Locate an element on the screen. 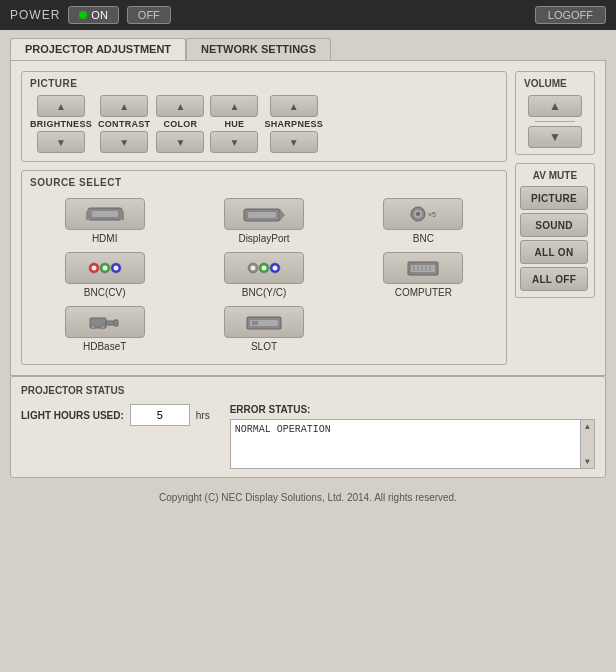 The image size is (616, 672). av-mute-all-off-button: ALL OFF is located at coordinates (554, 279).